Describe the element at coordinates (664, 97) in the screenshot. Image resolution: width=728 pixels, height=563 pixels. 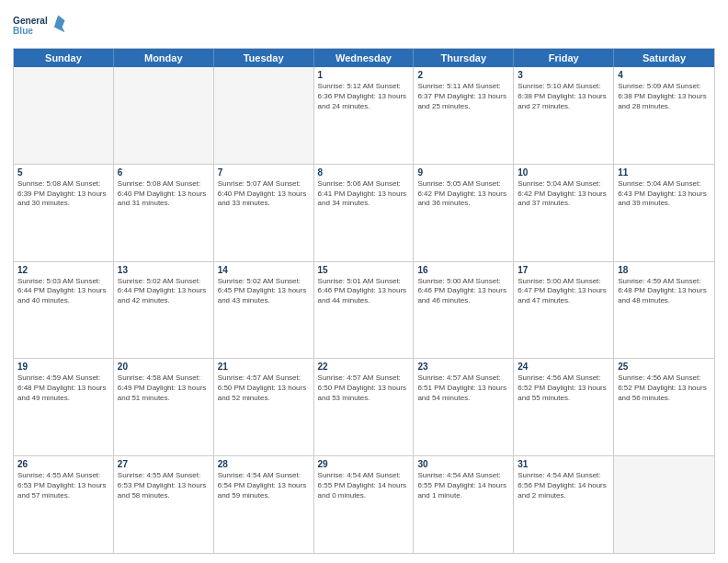
I see `cell-info: Sunrise: 5:09 AM Sunset: 6:38 PM Dayligh…` at that location.